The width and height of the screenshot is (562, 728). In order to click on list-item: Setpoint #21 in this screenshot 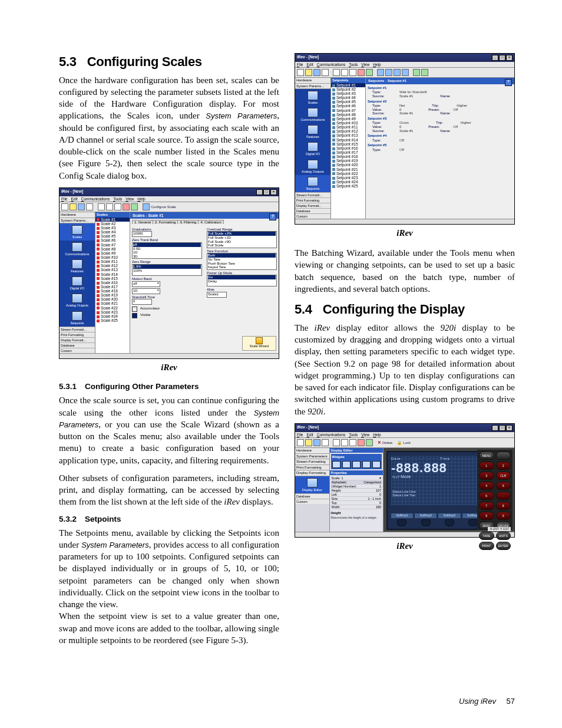, I will do `click(348, 170)`.